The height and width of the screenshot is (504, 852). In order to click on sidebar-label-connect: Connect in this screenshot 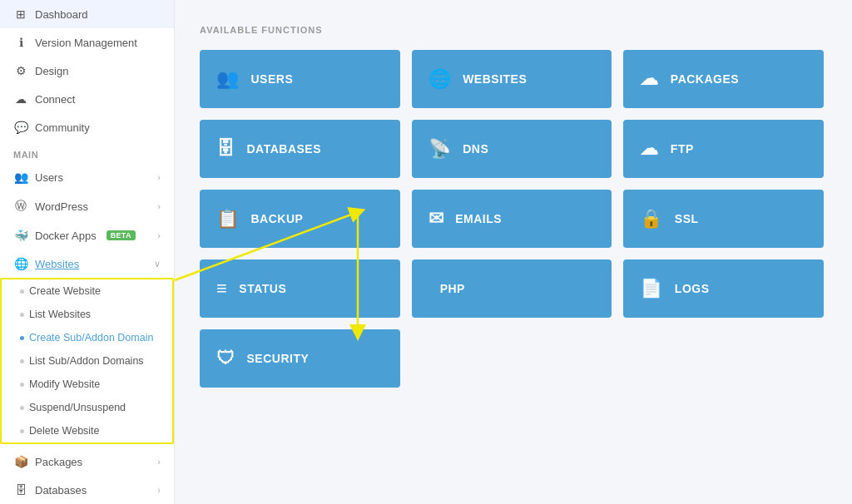, I will do `click(55, 100)`.